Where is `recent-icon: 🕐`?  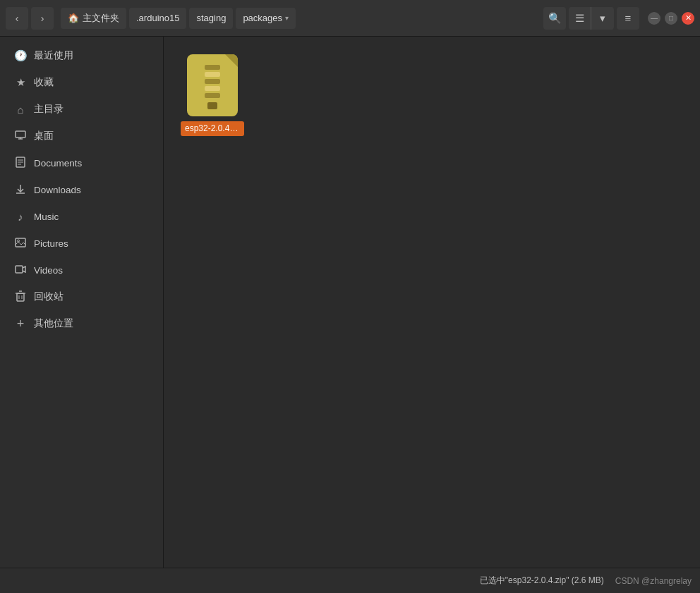 recent-icon: 🕐 is located at coordinates (20, 56).